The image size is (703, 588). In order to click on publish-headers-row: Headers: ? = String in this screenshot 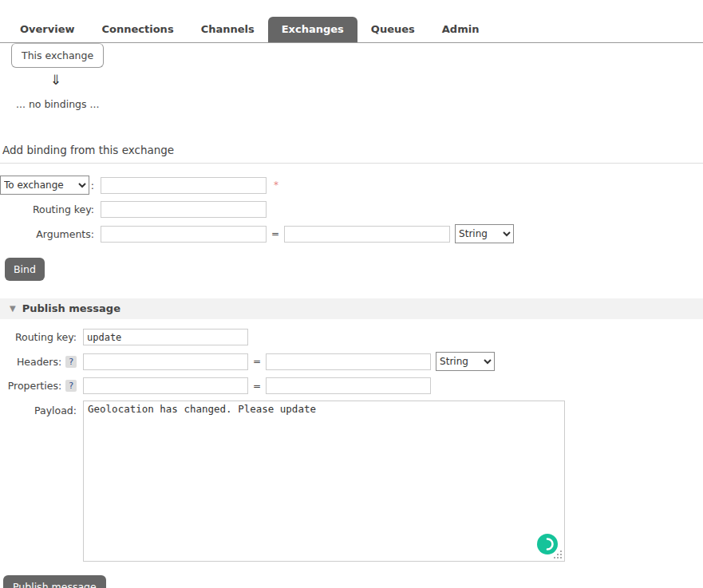, I will do `click(351, 361)`.